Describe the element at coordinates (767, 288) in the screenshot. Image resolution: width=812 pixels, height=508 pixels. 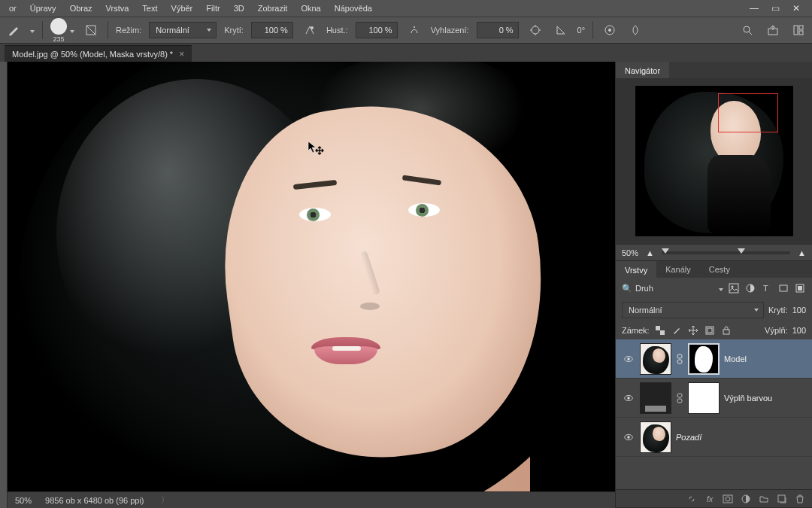
I see `filter-type-icon: T` at that location.